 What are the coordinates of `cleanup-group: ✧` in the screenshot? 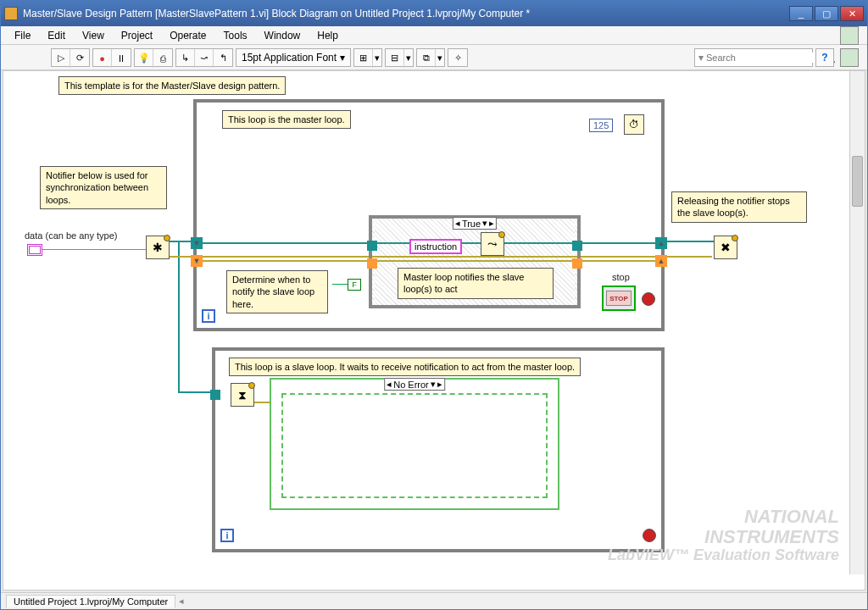 It's located at (458, 58).